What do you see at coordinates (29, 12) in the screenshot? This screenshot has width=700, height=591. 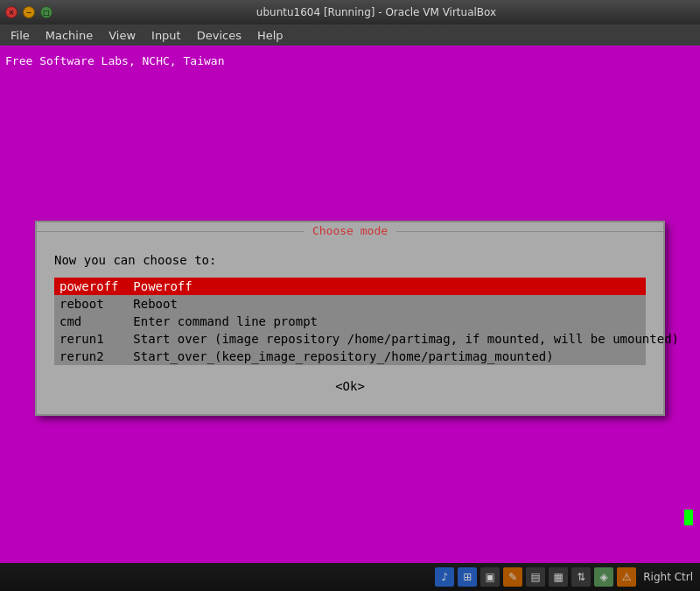 I see `minimize-button: −` at bounding box center [29, 12].